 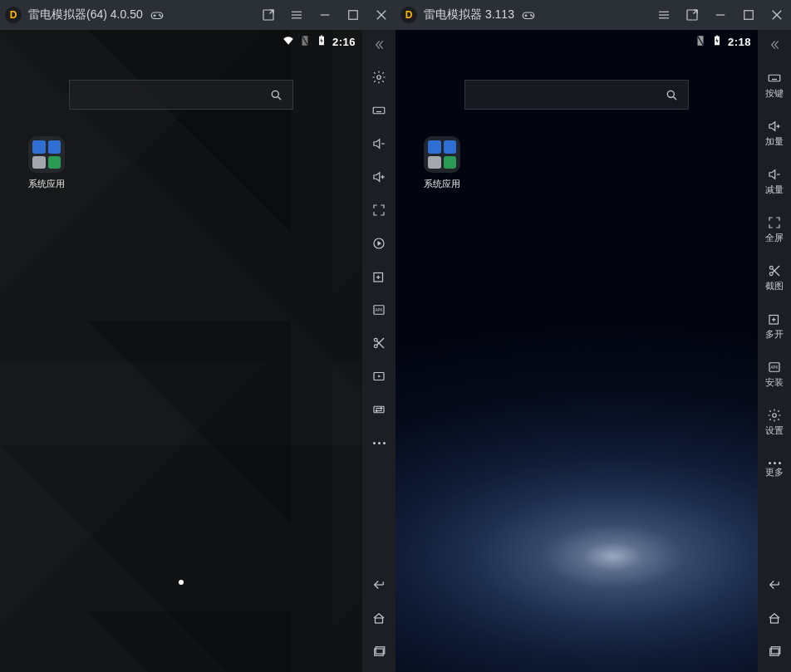 I want to click on sync-icon, so click(x=379, y=243).